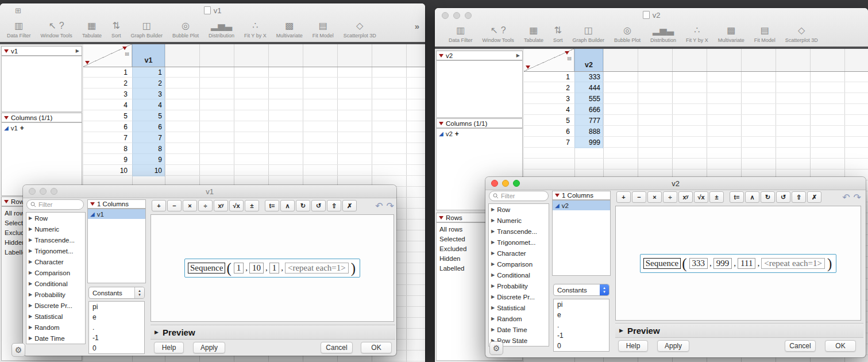 The image size is (868, 362). Describe the element at coordinates (581, 195) in the screenshot. I see `dialog-columns-header: 1 Columns` at that location.